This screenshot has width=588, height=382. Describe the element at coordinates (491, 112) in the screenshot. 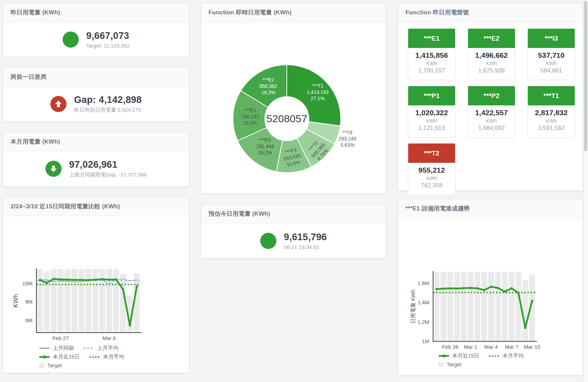

I see `light-tile: ***P21,422,557KWh1,684,092` at that location.